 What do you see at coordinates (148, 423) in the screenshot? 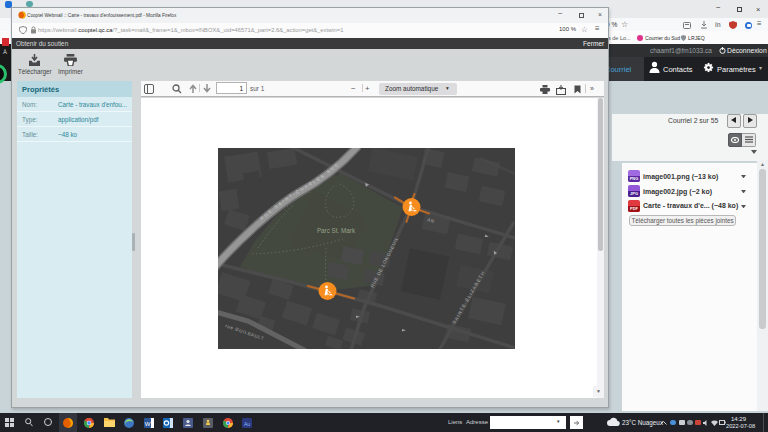
I see `svg-text: W` at bounding box center [148, 423].